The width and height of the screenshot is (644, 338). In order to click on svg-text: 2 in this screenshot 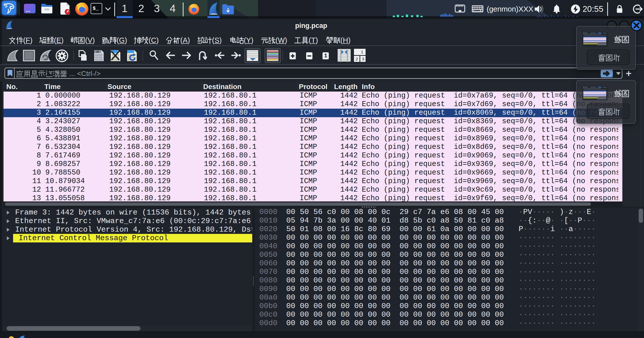, I will do `click(357, 59)`.